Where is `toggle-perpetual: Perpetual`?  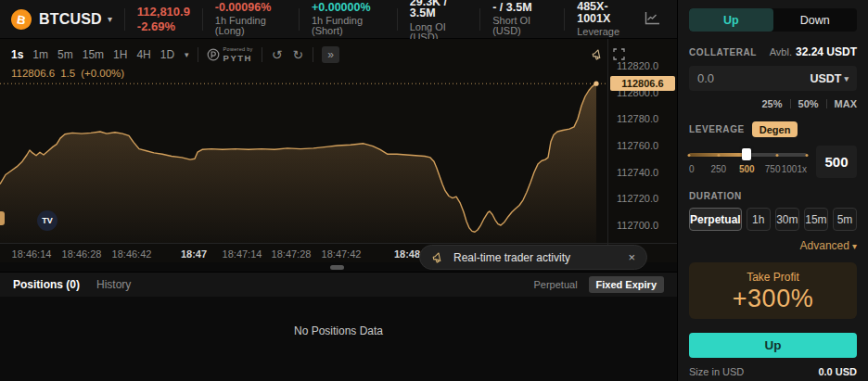 toggle-perpetual: Perpetual is located at coordinates (555, 285).